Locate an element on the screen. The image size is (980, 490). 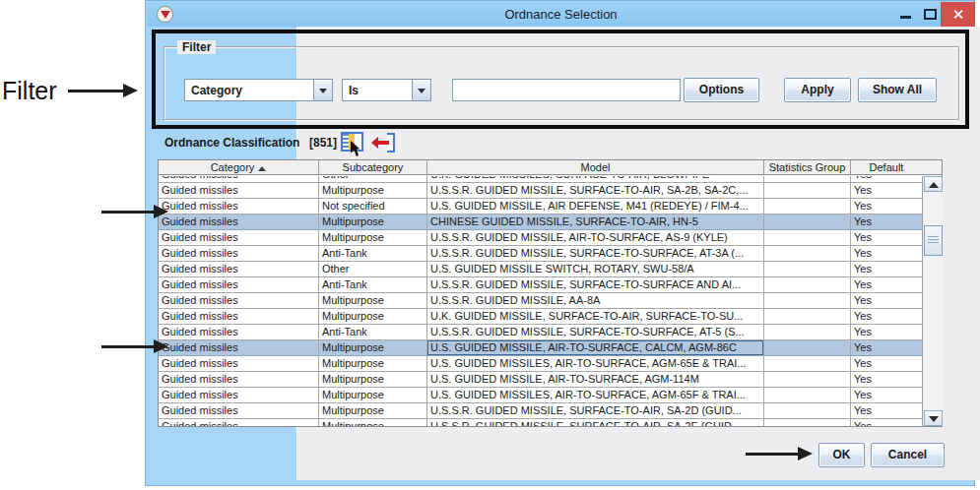
ok-button: OK is located at coordinates (841, 455).